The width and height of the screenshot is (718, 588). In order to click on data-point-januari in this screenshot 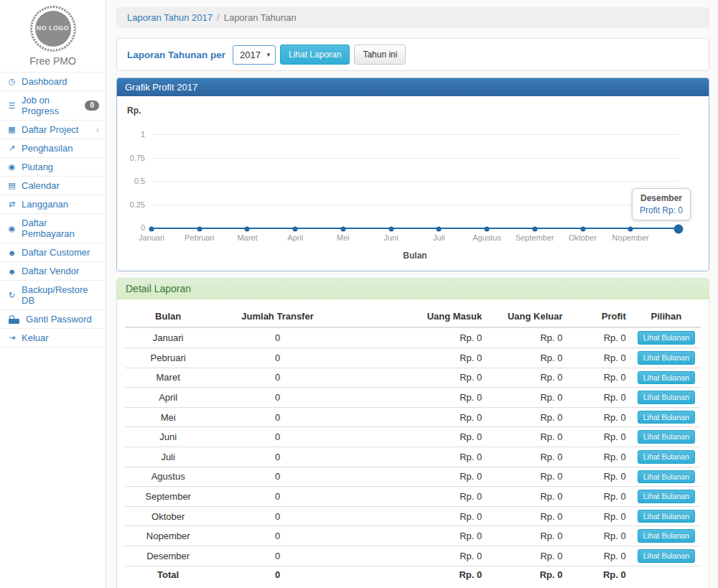, I will do `click(152, 230)`.